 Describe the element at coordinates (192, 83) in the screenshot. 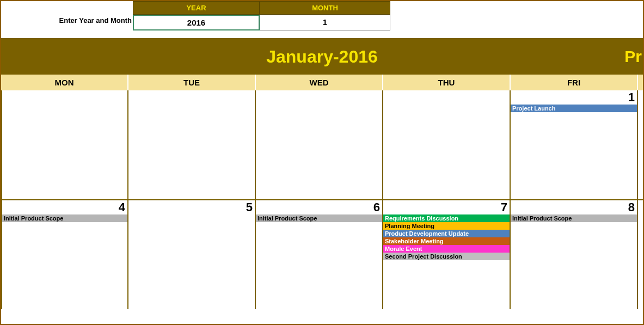

I see `day-header-tue: TUE` at that location.